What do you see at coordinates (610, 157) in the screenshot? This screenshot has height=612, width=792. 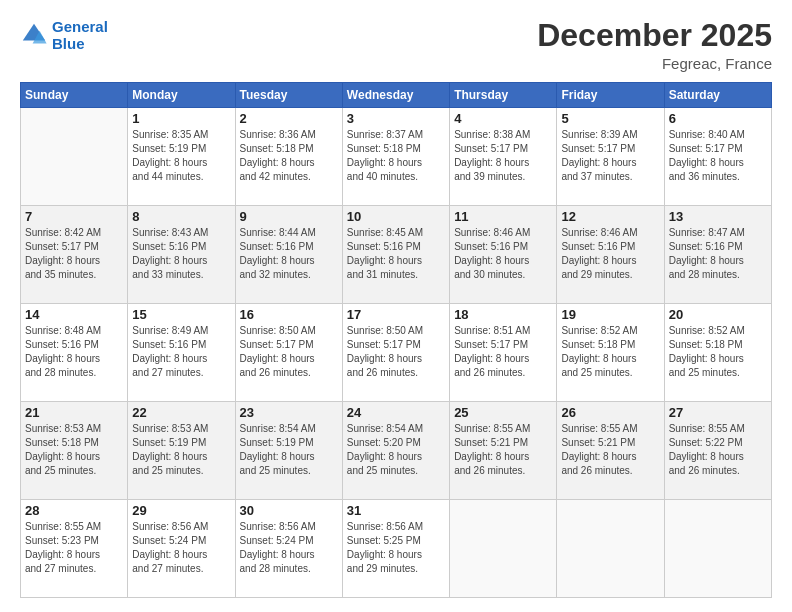 I see `calendar-cell: 5Sunrise: 8:39 AM Sunset: 5:17 PM Daylig…` at bounding box center [610, 157].